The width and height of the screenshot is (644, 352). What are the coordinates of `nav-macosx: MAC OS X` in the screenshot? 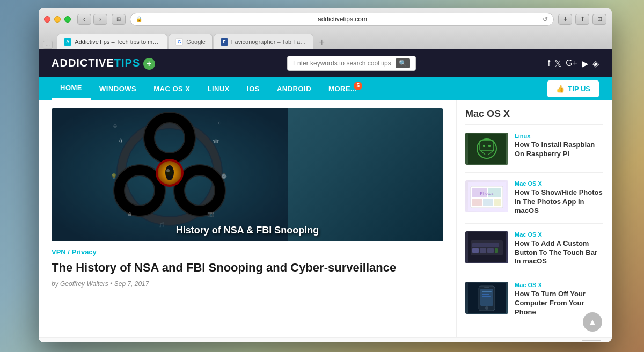 It's located at (172, 89).